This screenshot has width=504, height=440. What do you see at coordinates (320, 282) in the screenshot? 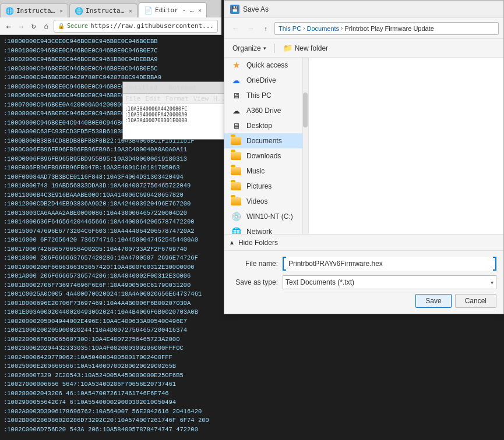
I see `savetype-value: Text Documents (*.txt)` at bounding box center [320, 282].